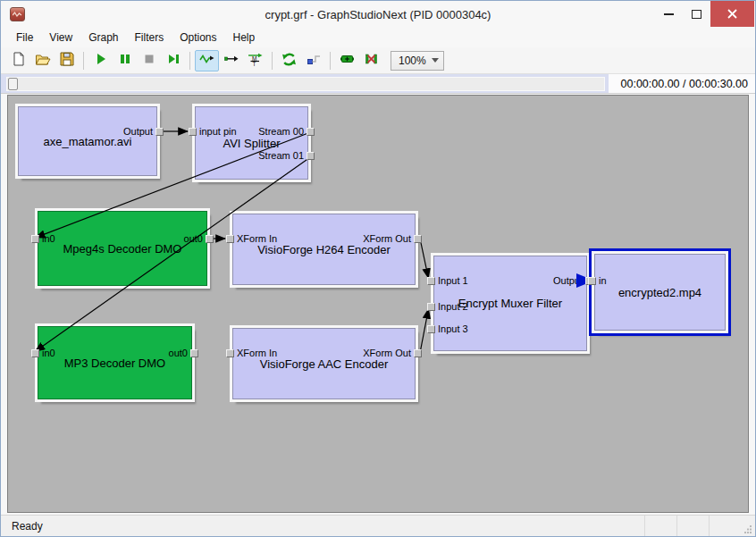 The height and width of the screenshot is (537, 756). What do you see at coordinates (67, 61) in the screenshot?
I see `save-file-icon` at bounding box center [67, 61].